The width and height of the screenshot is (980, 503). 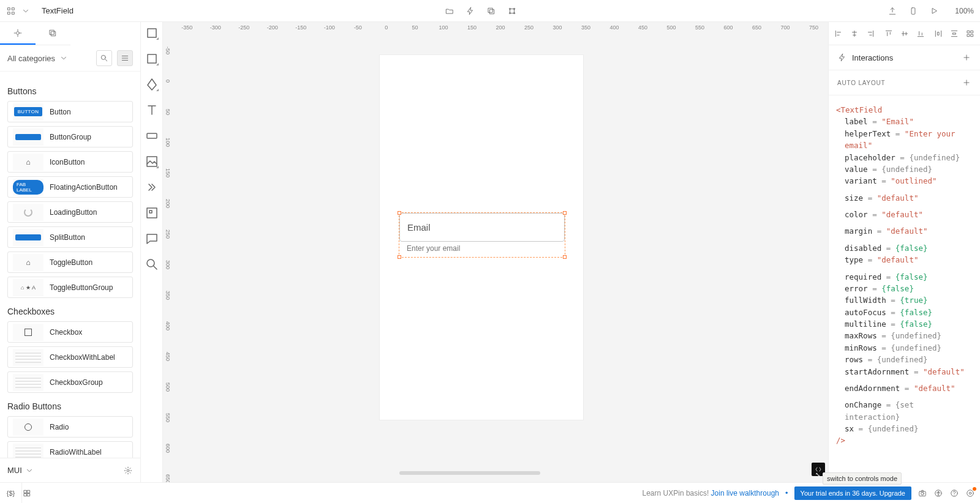 I want to click on component-item: ButtonGroup, so click(x=70, y=137).